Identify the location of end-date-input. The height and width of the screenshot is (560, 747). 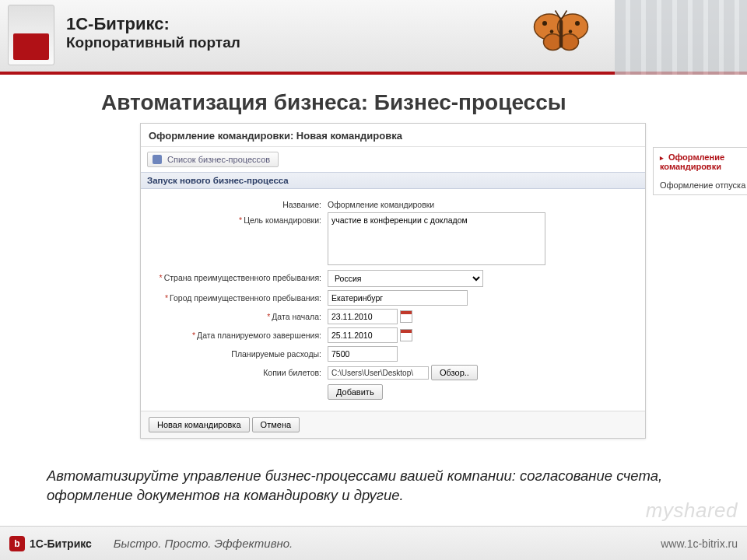
(363, 335).